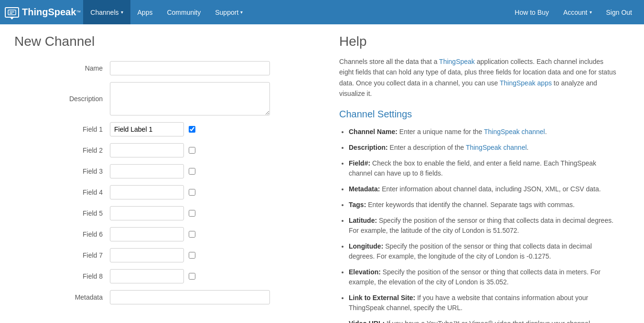 The image size is (644, 323). I want to click on how-to-buy-menu: How to Buy, so click(532, 12).